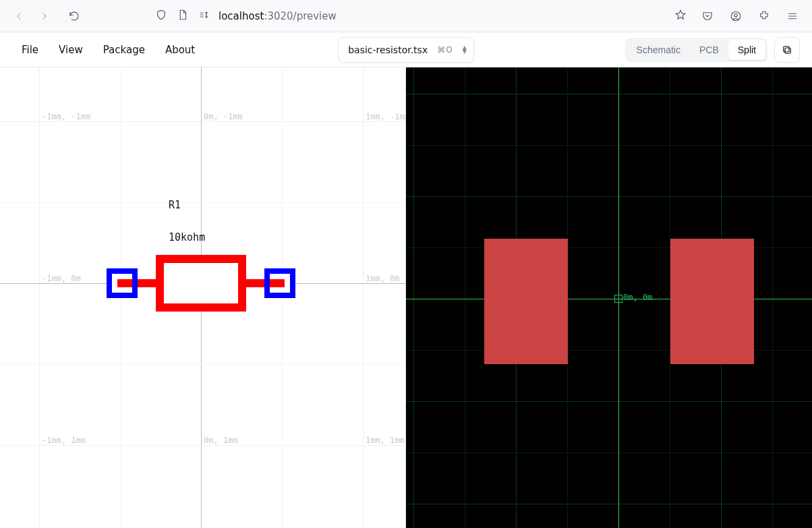 This screenshot has height=528, width=812. I want to click on url-bar: localhost:3020/preview, so click(421, 16).